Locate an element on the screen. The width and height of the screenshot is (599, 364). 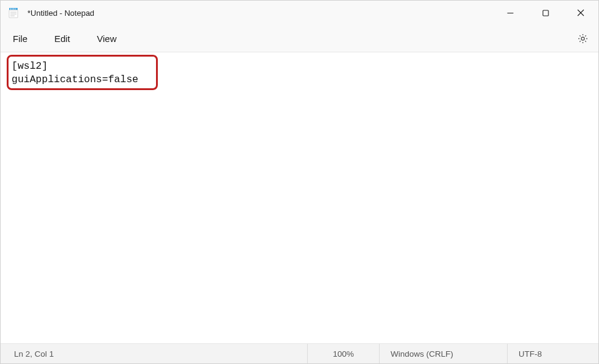
menubar: File Edit View is located at coordinates (300, 38).